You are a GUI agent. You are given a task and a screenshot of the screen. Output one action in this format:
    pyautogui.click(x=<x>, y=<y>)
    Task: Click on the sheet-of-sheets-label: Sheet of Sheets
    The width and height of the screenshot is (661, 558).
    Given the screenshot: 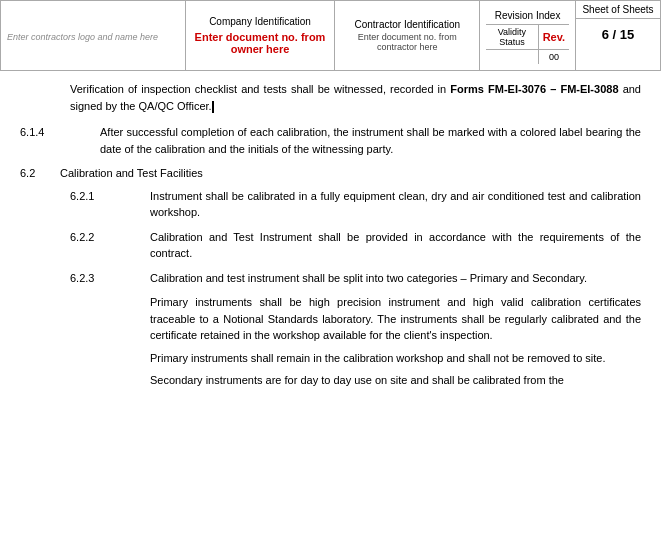 What is the action you would take?
    pyautogui.click(x=618, y=10)
    